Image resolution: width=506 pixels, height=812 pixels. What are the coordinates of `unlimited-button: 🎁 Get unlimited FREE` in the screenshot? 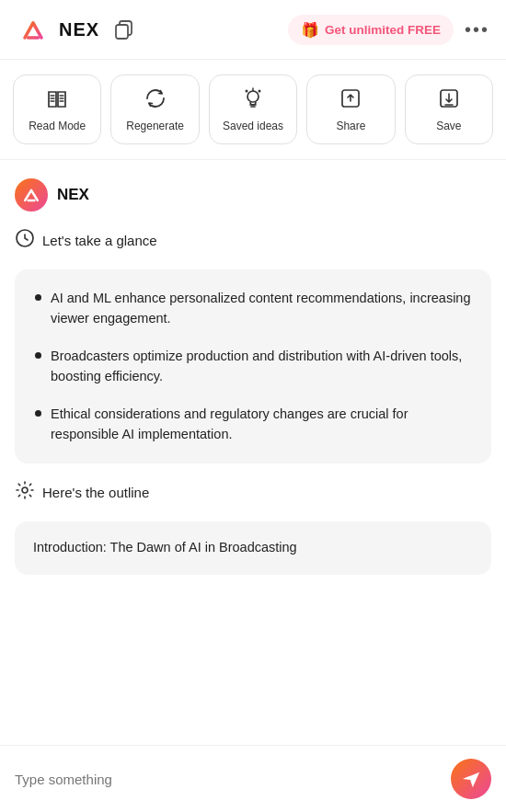 It's located at (371, 29).